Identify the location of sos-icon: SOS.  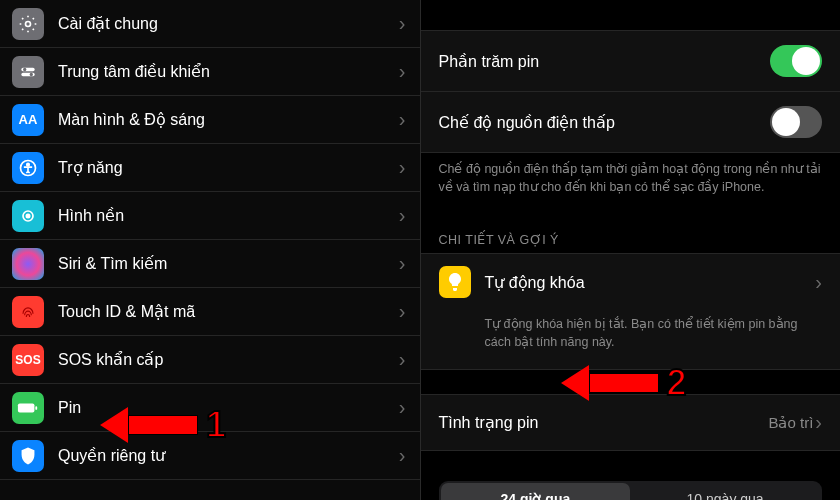
(28, 360).